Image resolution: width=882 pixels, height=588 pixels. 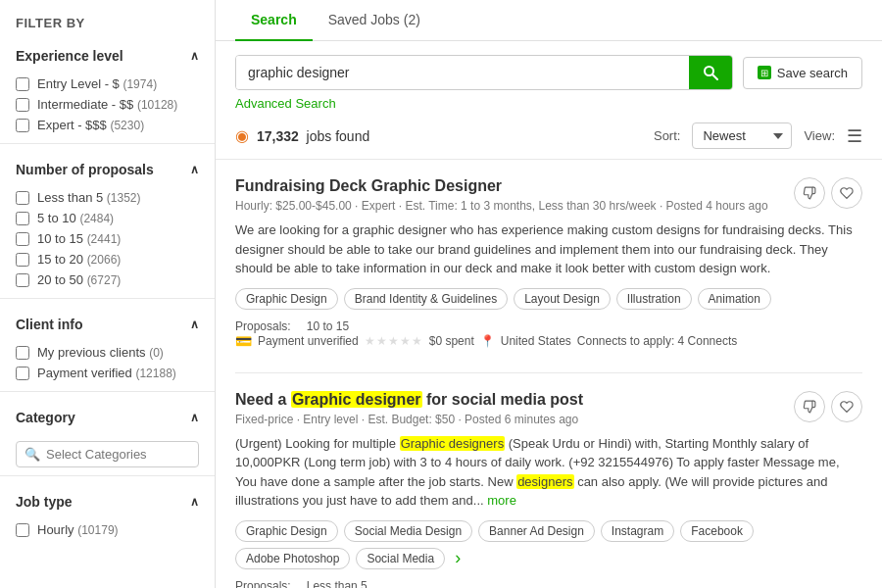 I want to click on results-number: 17,332 jobs found, so click(x=314, y=136).